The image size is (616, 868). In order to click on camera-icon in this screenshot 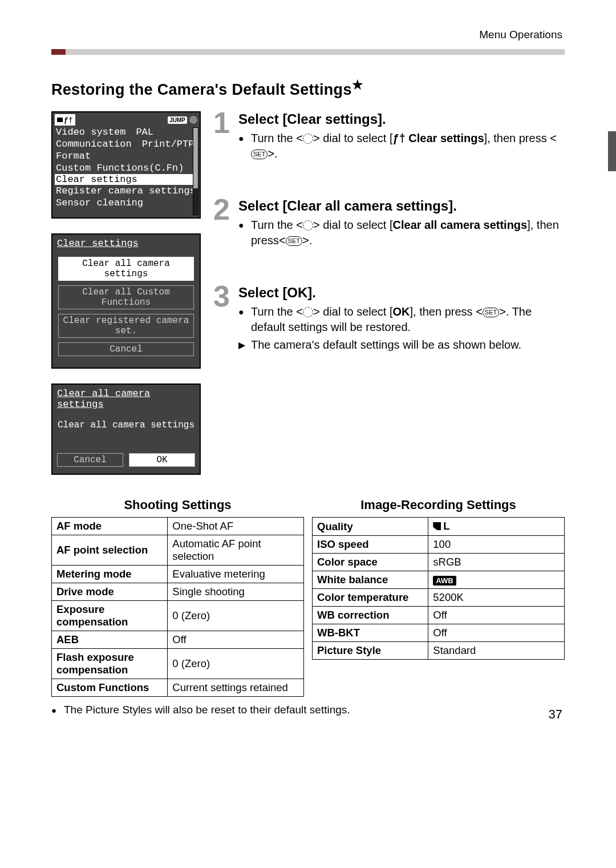, I will do `click(60, 120)`.